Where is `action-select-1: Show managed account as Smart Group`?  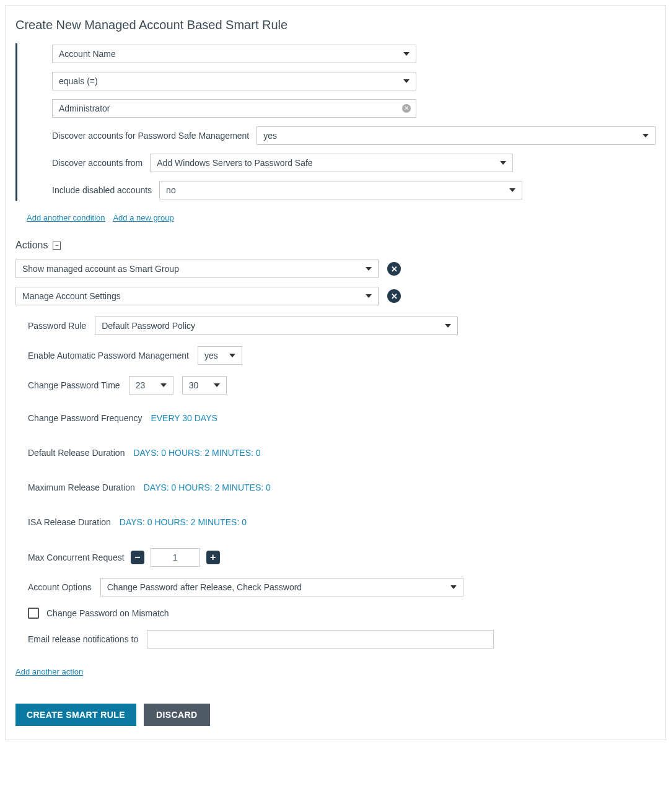 action-select-1: Show managed account as Smart Group is located at coordinates (197, 269).